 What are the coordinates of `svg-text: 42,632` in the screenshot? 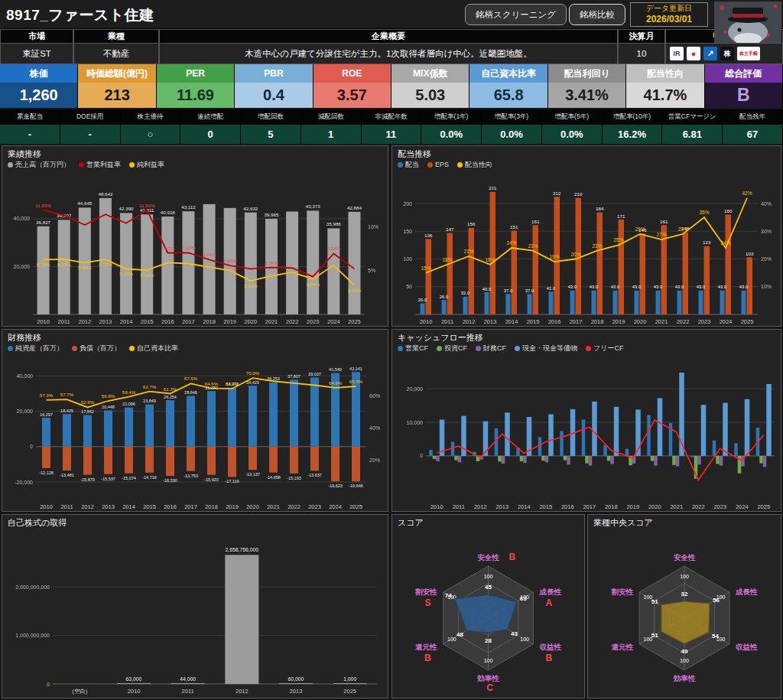 It's located at (251, 208).